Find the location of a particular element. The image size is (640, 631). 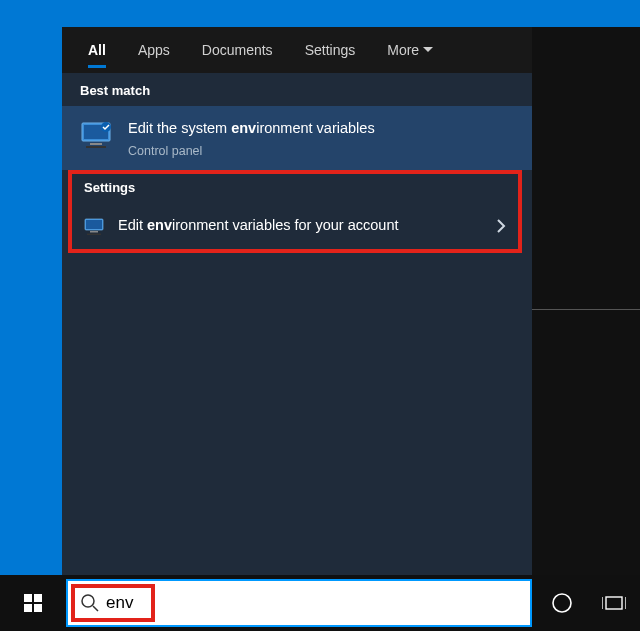

start-button is located at coordinates (33, 603).